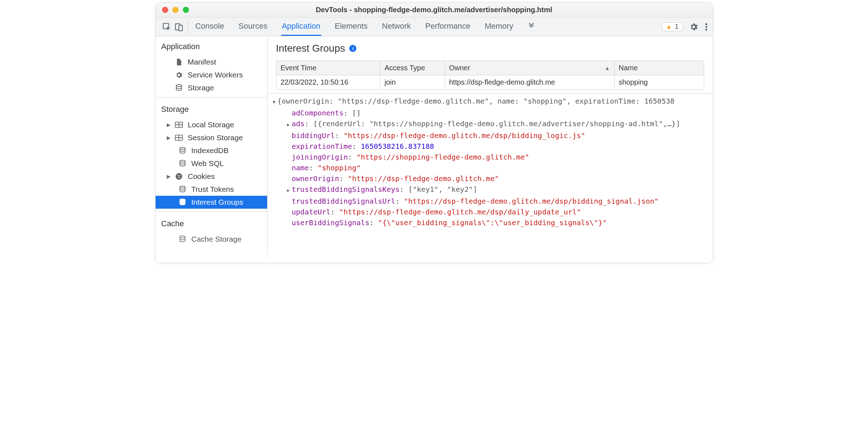 Image resolution: width=868 pixels, height=436 pixels. What do you see at coordinates (659, 68) in the screenshot?
I see `col-name: Name` at bounding box center [659, 68].